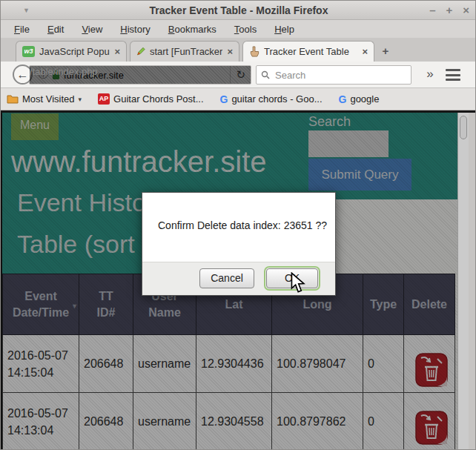 This screenshot has width=476, height=450. I want to click on hand-icon, so click(254, 52).